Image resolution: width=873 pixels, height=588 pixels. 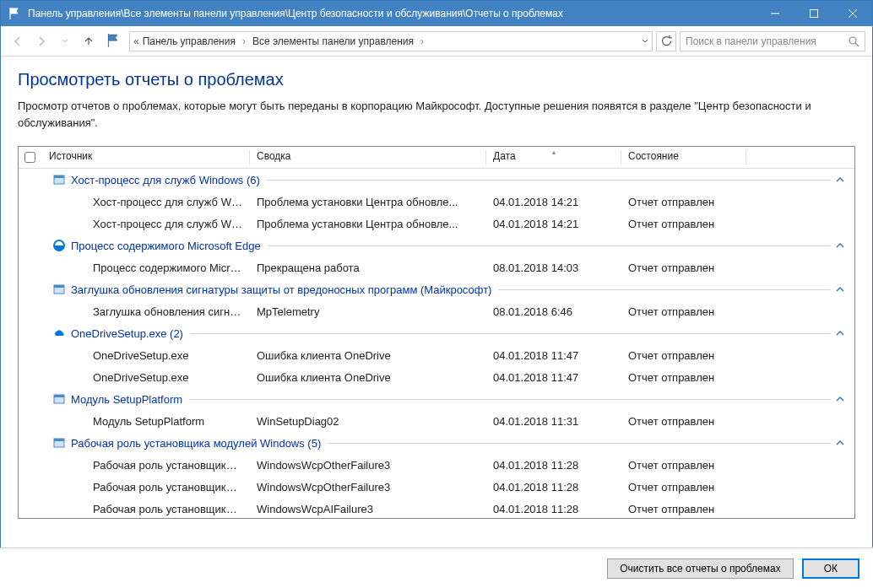 I want to click on table-row: Заглушка обновления сигнат...MpTelemetry…, so click(x=436, y=311).